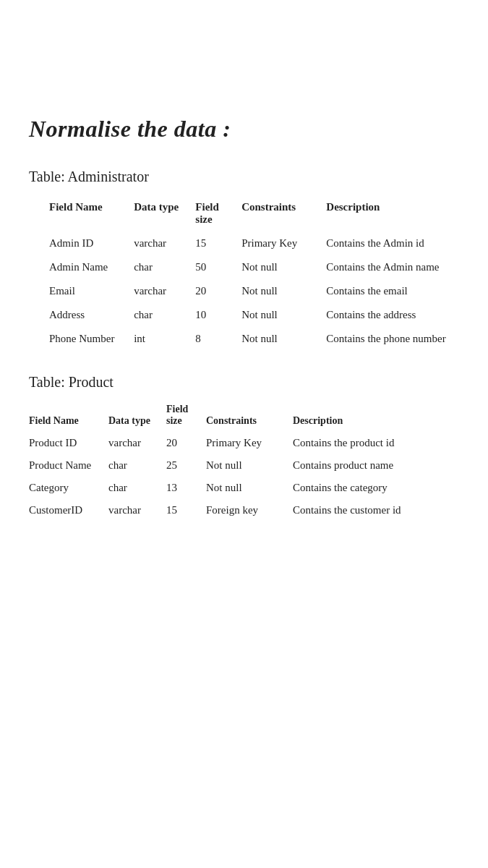 This screenshot has width=488, height=868. What do you see at coordinates (369, 421) in the screenshot?
I see `product-col-header-description: Description` at bounding box center [369, 421].